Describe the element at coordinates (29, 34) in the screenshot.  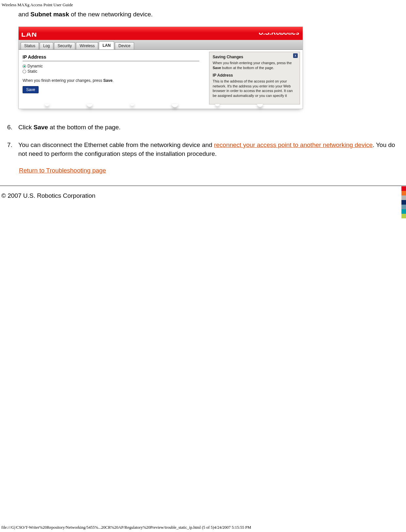
I see `router-page-title: LAN` at that location.